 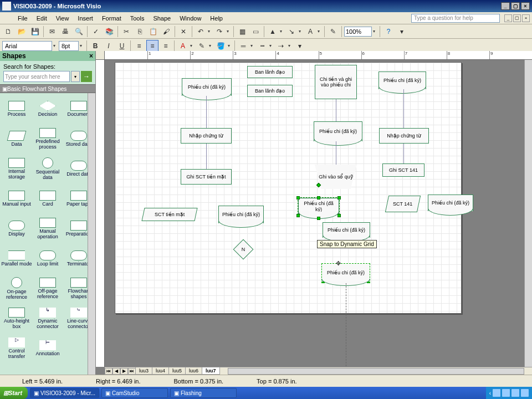 What do you see at coordinates (14, 393) in the screenshot?
I see `start-button: ⊞ Start` at bounding box center [14, 393].